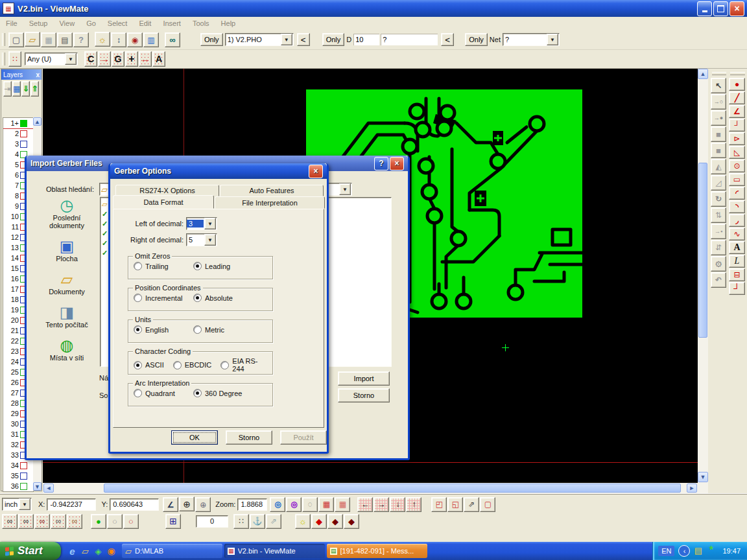 This screenshot has height=560, width=747. I want to click on flash-dark-icon: ◆, so click(335, 521).